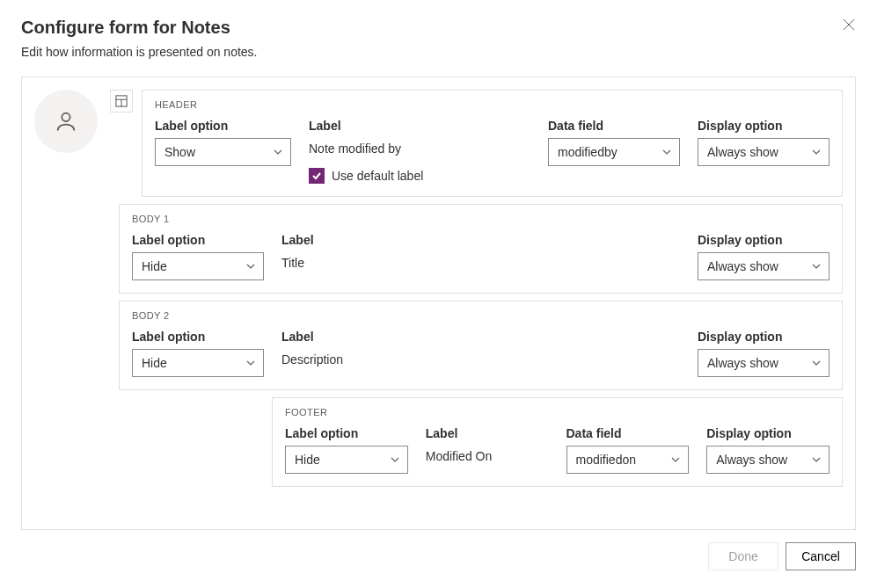 This screenshot has height=588, width=877. What do you see at coordinates (139, 28) in the screenshot?
I see `dialog-title: Configure form for Notes` at bounding box center [139, 28].